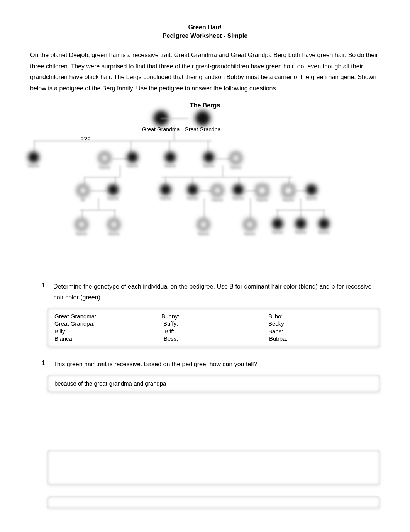 This screenshot has height=532, width=410. Describe the element at coordinates (205, 36) in the screenshot. I see `title-line2: Pedigree Worksheet - Simple` at that location.